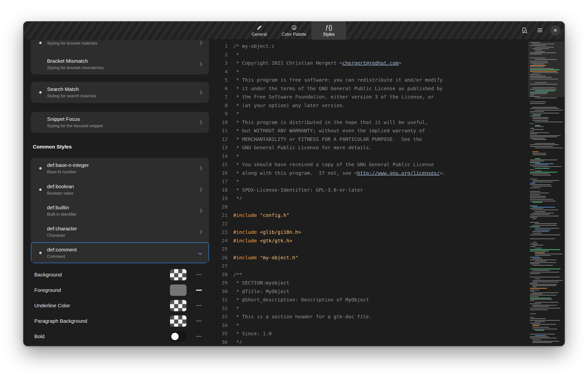  What do you see at coordinates (102, 290) in the screenshot?
I see `property-label: Foreground` at bounding box center [102, 290].